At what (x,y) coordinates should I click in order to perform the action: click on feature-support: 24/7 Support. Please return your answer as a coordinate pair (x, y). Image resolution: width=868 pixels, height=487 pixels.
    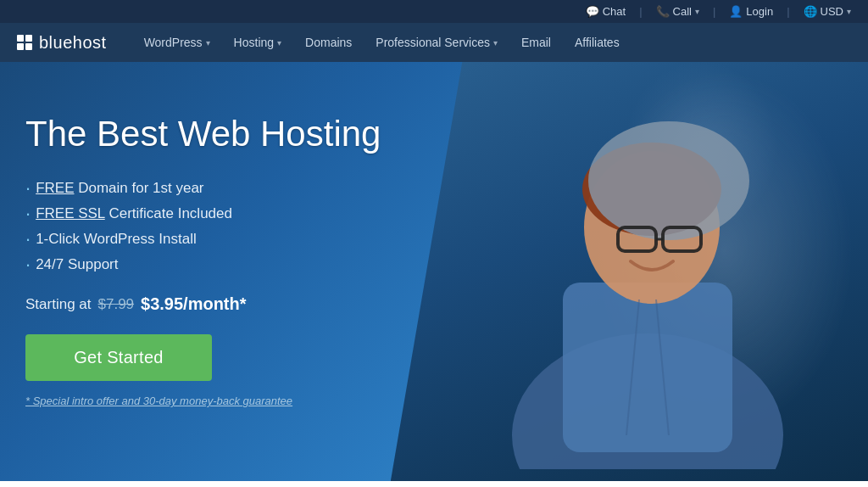
    Looking at the image, I should click on (76, 265).